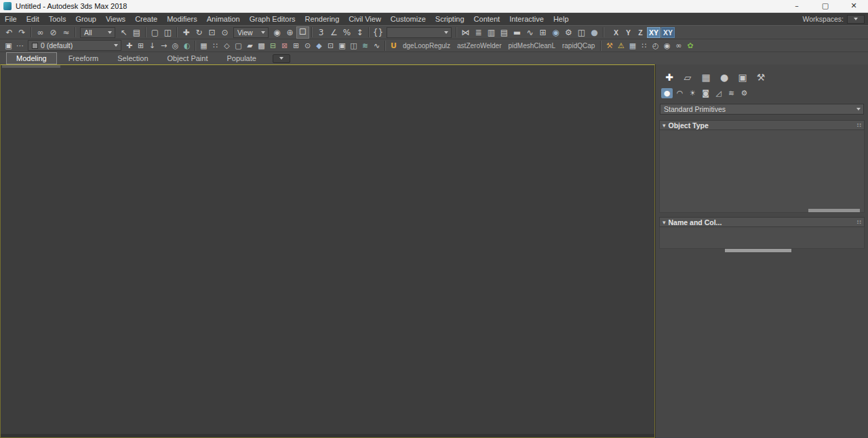  Describe the element at coordinates (182, 19) in the screenshot. I see `menu-item: Modifiers` at that location.